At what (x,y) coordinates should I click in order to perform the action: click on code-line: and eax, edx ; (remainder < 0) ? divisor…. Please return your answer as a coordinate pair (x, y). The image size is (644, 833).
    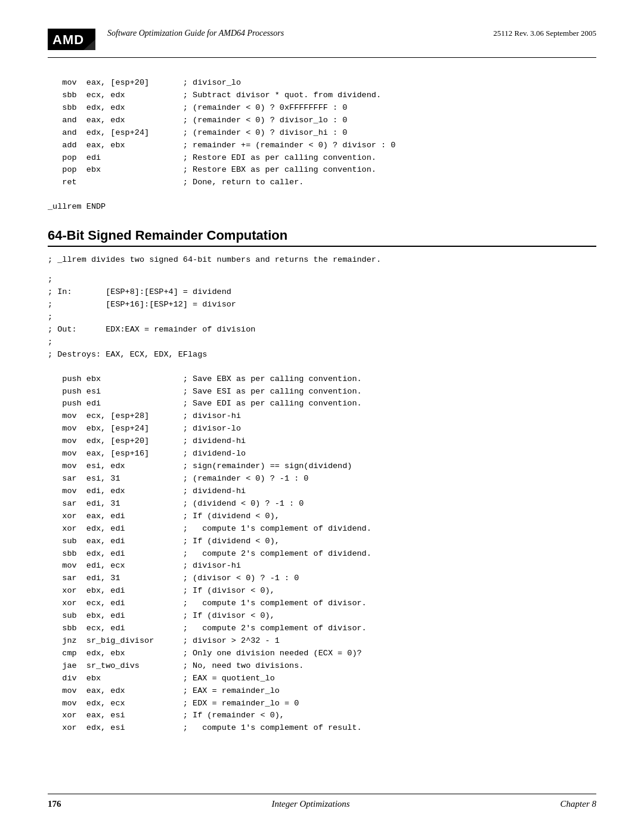
    Looking at the image, I should click on (322, 120).